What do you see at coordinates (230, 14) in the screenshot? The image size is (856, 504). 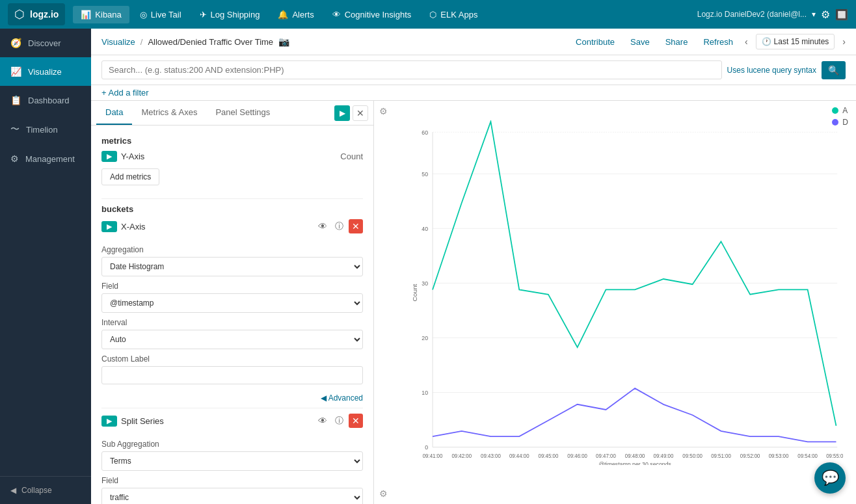 I see `nav-logshipping: ✈ Log Shipping` at bounding box center [230, 14].